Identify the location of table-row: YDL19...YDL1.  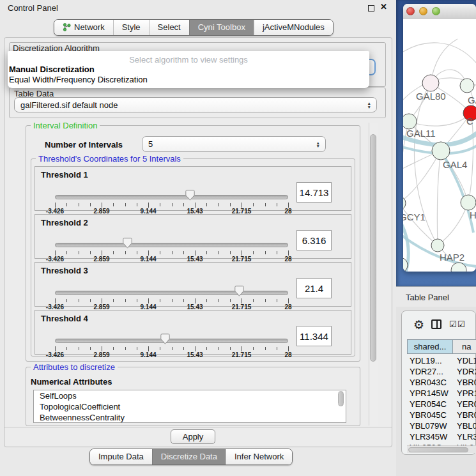
(441, 362).